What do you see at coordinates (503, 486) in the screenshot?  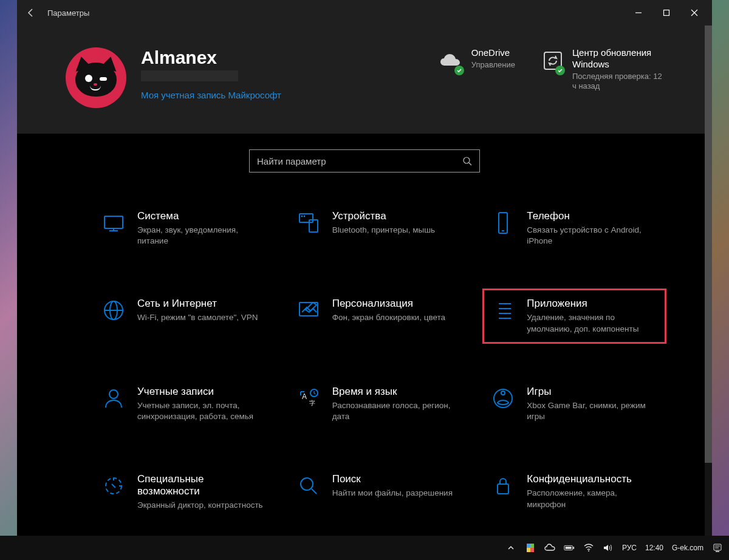 I see `privacy-icon` at bounding box center [503, 486].